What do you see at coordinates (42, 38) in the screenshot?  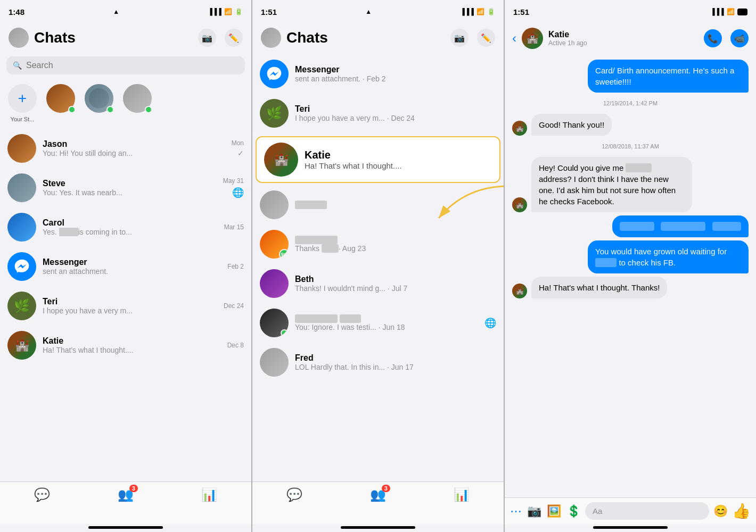 I see `header-left-1: Chats` at bounding box center [42, 38].